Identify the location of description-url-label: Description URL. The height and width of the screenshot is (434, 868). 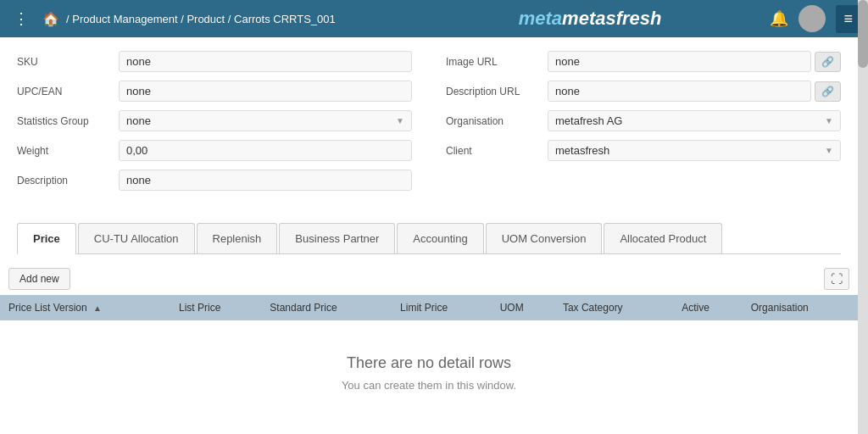
(497, 92).